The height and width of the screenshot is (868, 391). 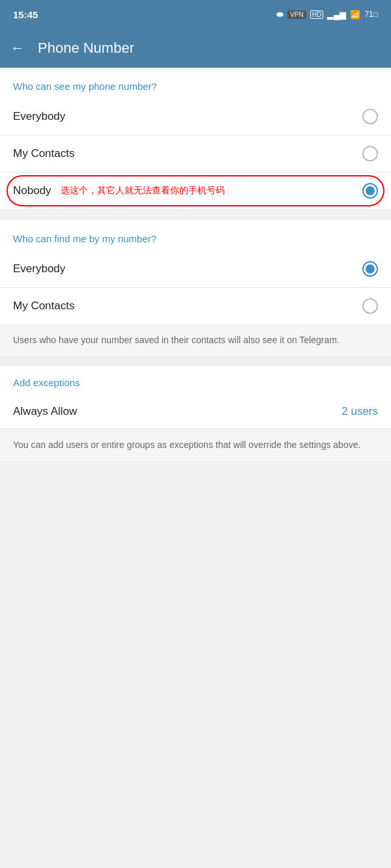 I want to click on everybody-label-2: Everybody, so click(x=39, y=269).